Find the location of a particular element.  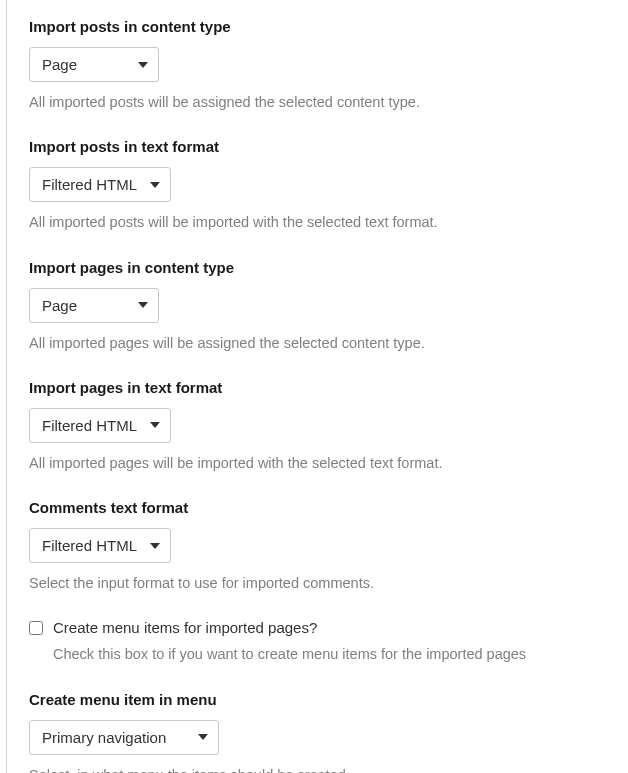

create-menu-items-checkbox is located at coordinates (36, 628).